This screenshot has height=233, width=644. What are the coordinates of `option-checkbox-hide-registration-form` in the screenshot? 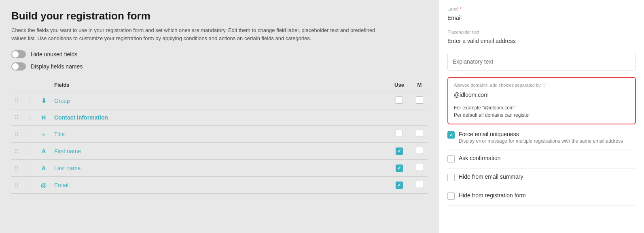 It's located at (451, 196).